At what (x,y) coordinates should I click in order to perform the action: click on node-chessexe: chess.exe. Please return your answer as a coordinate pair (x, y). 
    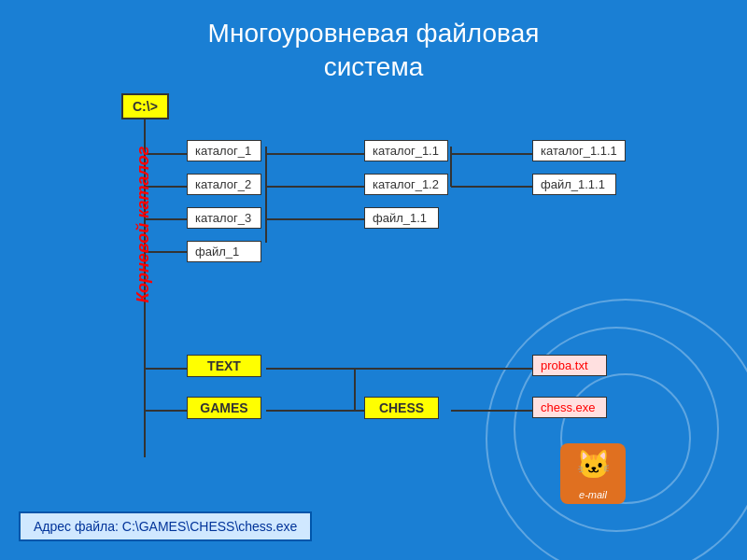
    Looking at the image, I should click on (570, 407).